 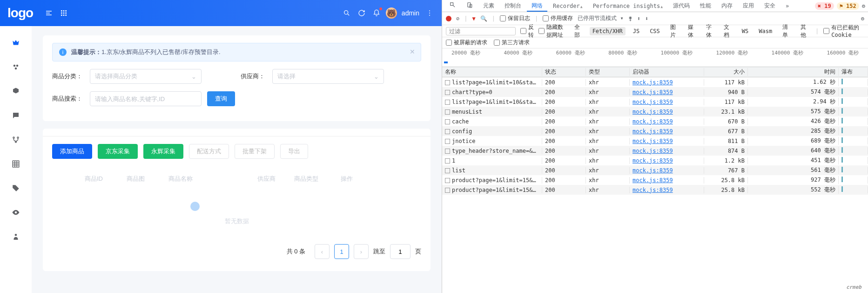 What do you see at coordinates (16, 116) in the screenshot?
I see `sidebar-item-chat` at bounding box center [16, 116].